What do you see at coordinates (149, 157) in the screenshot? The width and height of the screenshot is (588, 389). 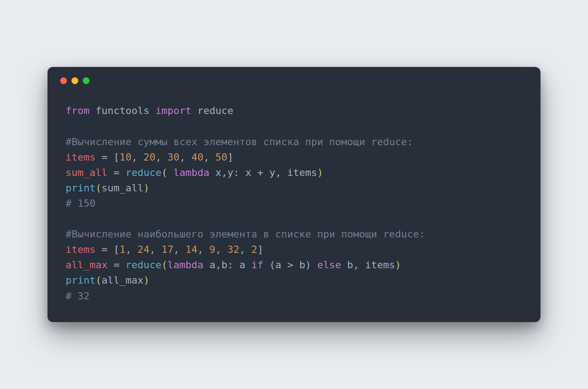 I see `number-literal: 20` at bounding box center [149, 157].